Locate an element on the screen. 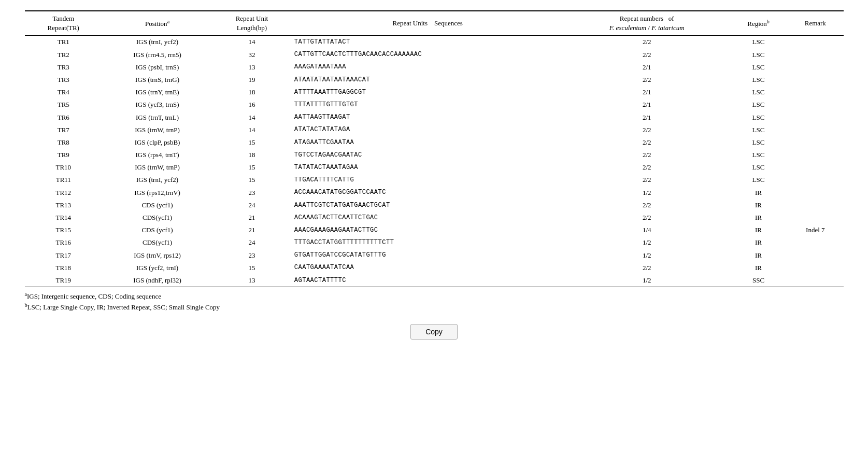 The height and width of the screenshot is (466, 868). table-row: TR3IGS (trnS, trnG)19ATAATATAATAATAAACAT… is located at coordinates (434, 80).